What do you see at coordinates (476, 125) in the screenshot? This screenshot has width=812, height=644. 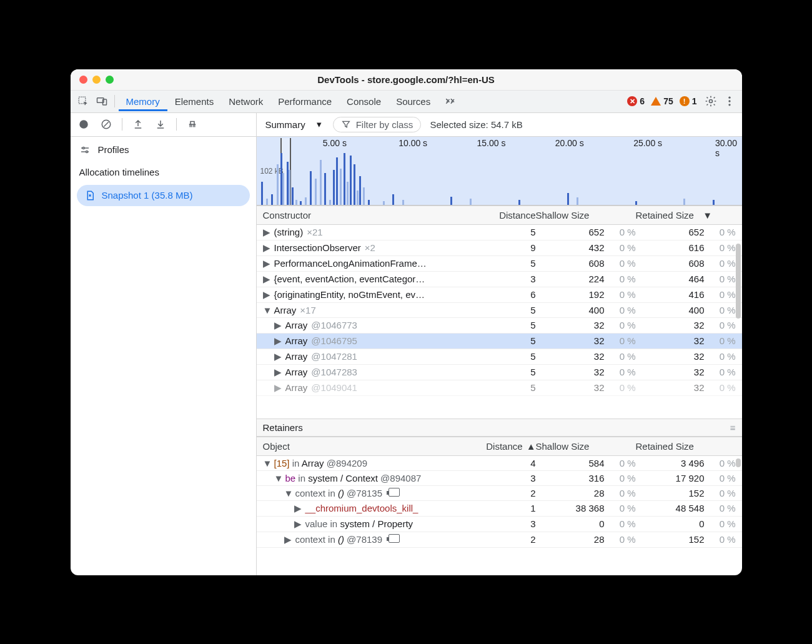 I see `selected-size-label: Selected size: 54.7 kB` at bounding box center [476, 125].